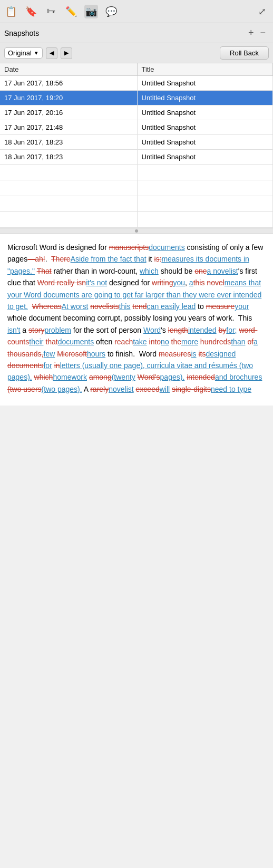  Describe the element at coordinates (178, 330) in the screenshot. I see `del-length: length` at that location.